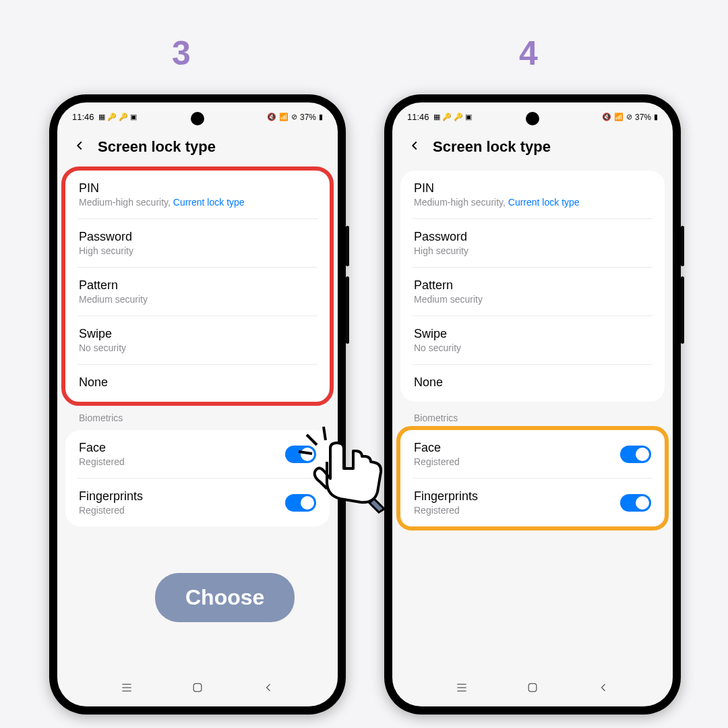 This screenshot has width=728, height=728. I want to click on fingerprints-toggle, so click(636, 503).